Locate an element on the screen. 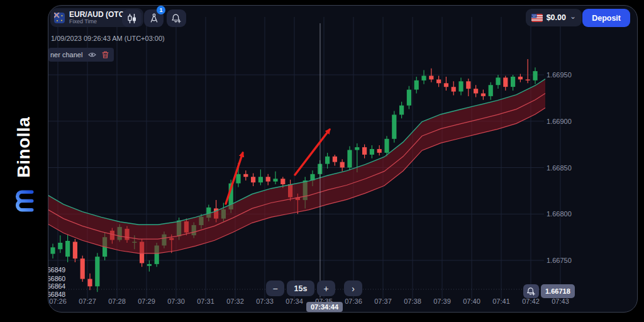 This screenshot has height=322, width=644. left-price-tags: 66849668606686466848 is located at coordinates (57, 282).